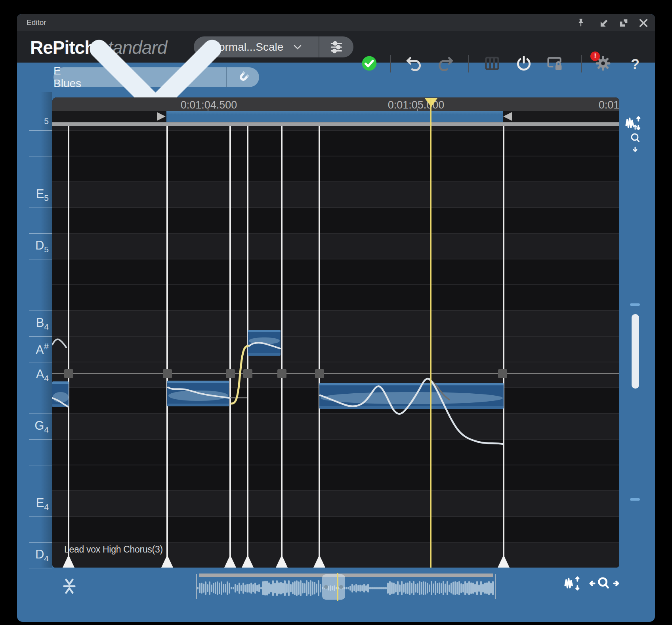 This screenshot has height=625, width=672. I want to click on pitch-label: 5, so click(37, 118).